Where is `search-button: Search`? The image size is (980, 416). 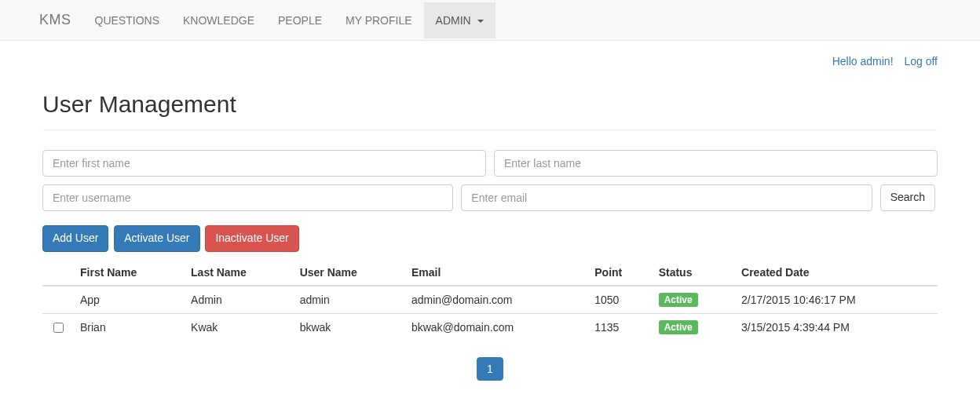
search-button: Search is located at coordinates (908, 198).